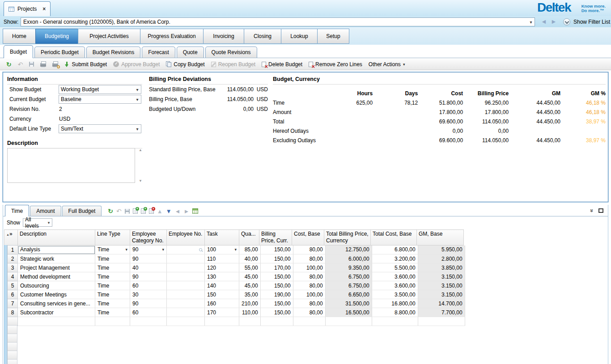 Image resolution: width=611 pixels, height=364 pixels. Describe the element at coordinates (57, 36) in the screenshot. I see `tab-budgeting: Budgeting` at that location.